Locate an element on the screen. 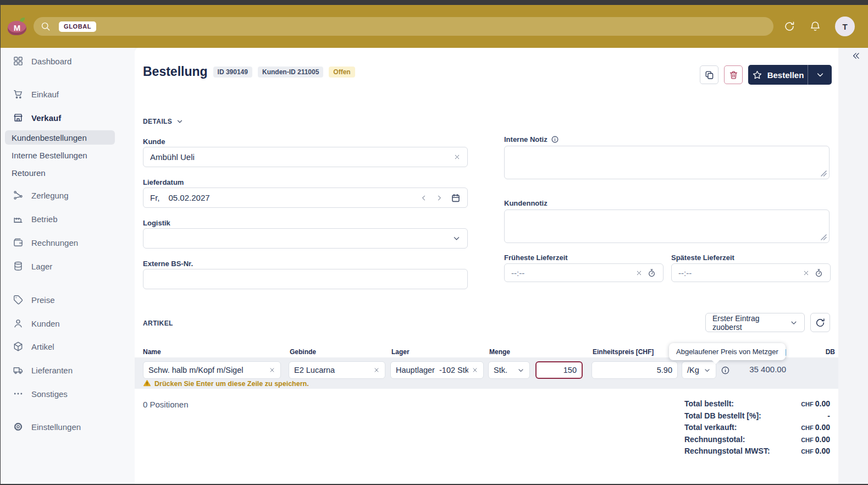 This screenshot has width=868, height=485. kundennotiz-label: Kundennotiz is located at coordinates (526, 203).